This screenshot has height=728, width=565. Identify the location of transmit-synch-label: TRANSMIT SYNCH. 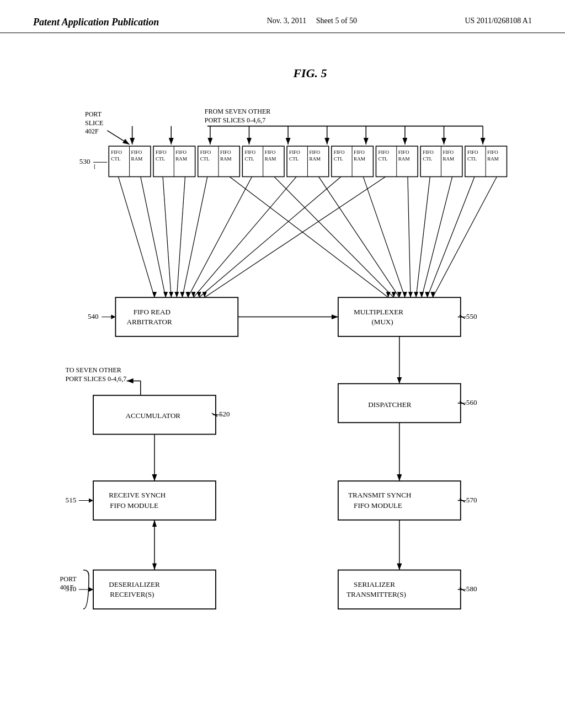
(380, 495).